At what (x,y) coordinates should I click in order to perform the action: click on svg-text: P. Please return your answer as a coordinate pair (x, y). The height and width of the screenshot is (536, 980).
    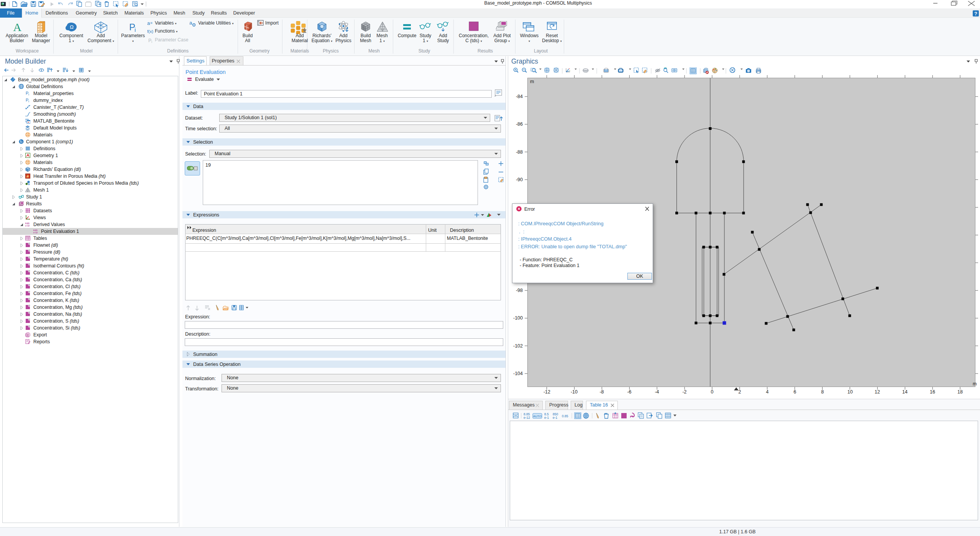
    Looking at the image, I should click on (150, 41).